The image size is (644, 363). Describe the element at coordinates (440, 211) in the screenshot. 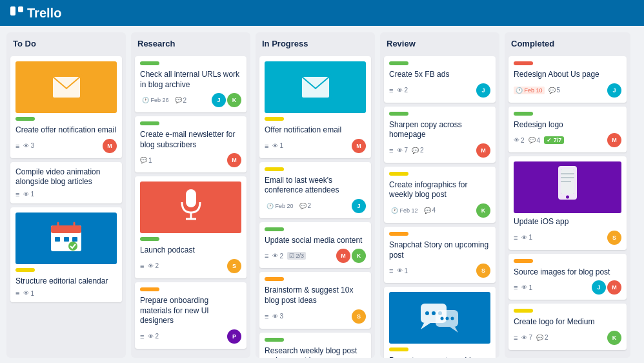

I see `card-meta: 🕐 Feb 12💬4K` at that location.